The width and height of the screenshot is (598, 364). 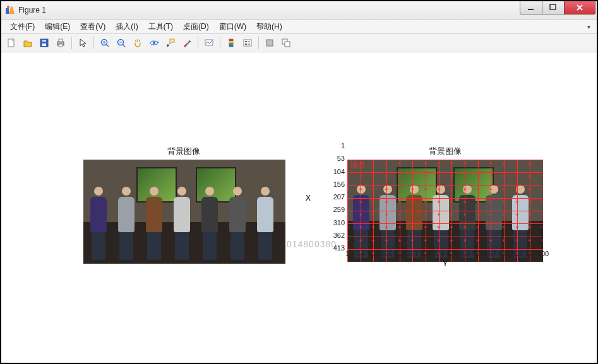 I want to click on x-tick: 693, so click(x=517, y=254).